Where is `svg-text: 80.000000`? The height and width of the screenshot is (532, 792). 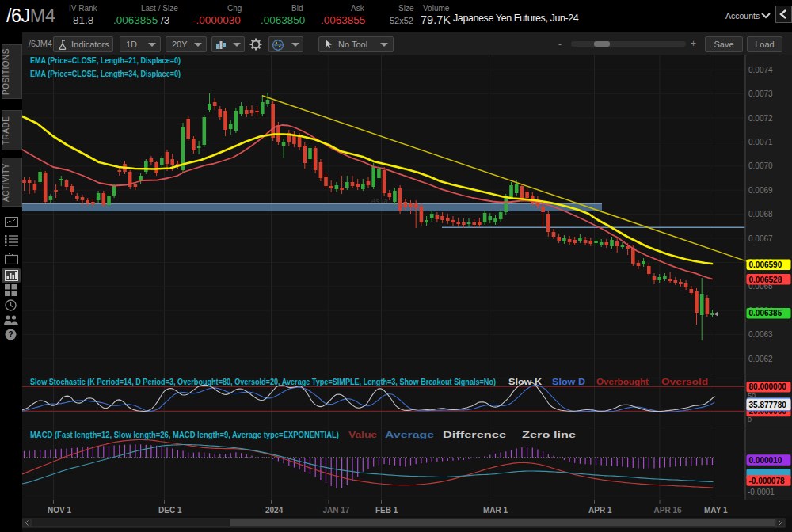 svg-text: 80.000000 is located at coordinates (768, 386).